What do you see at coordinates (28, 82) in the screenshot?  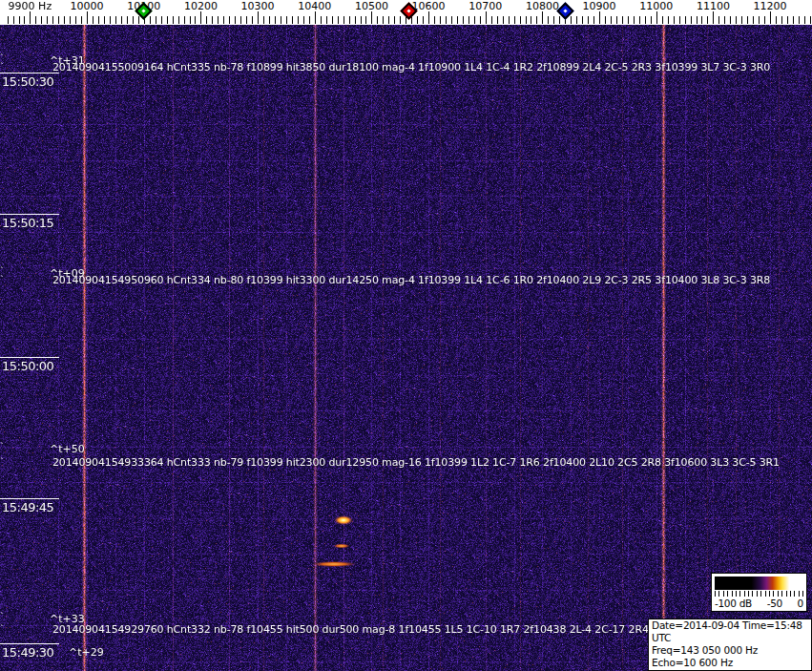 I see `time-label: 15:50:30` at bounding box center [28, 82].